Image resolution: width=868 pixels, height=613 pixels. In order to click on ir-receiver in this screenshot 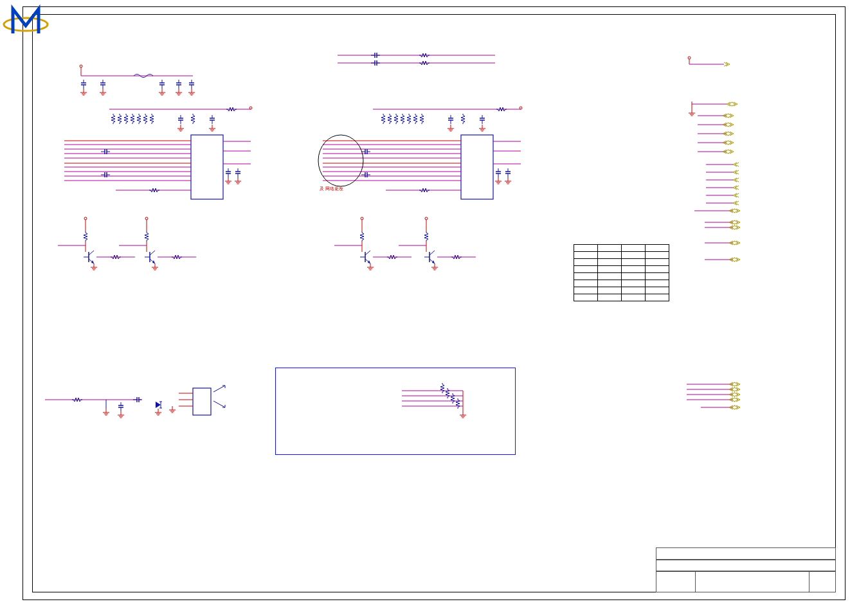, I will do `click(135, 402)`.